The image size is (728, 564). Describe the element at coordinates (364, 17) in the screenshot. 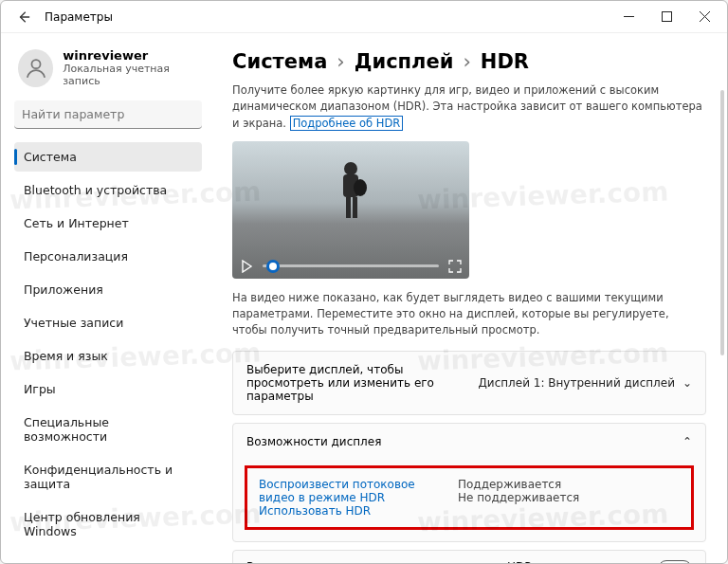

I see `titlebar: Параметры` at that location.